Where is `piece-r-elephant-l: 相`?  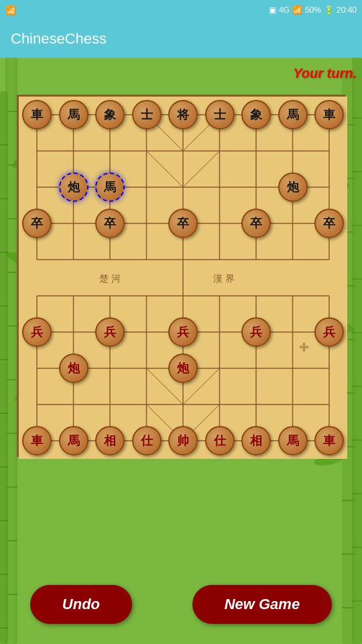 piece-r-elephant-l: 相 is located at coordinates (110, 441).